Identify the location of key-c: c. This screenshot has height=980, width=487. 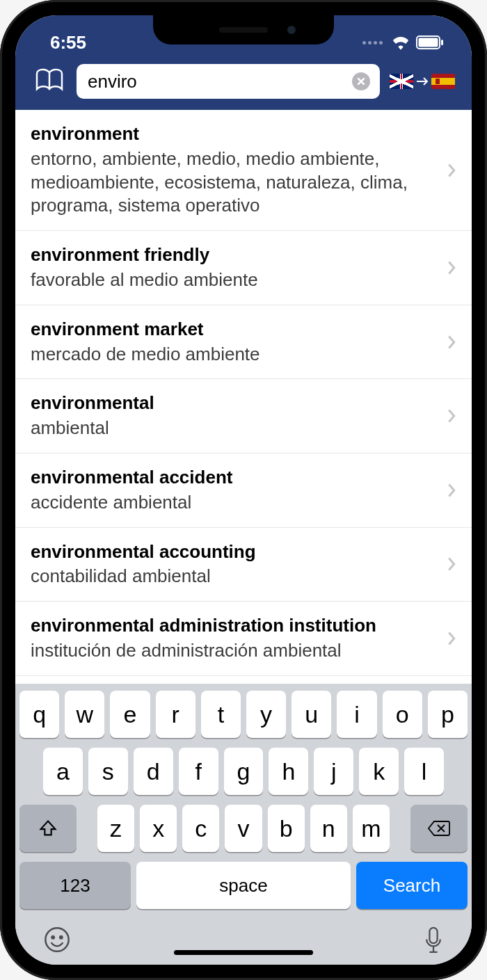
(200, 828).